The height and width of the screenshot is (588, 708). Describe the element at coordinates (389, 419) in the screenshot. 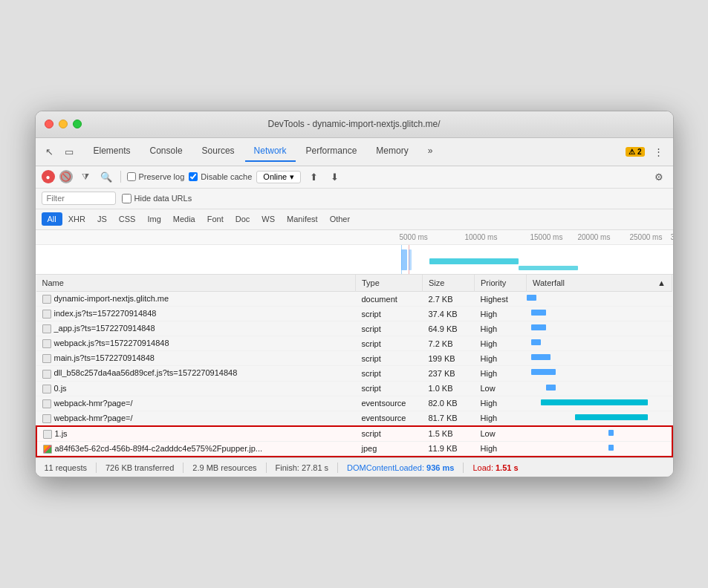

I see `cell-type: eventsource` at that location.